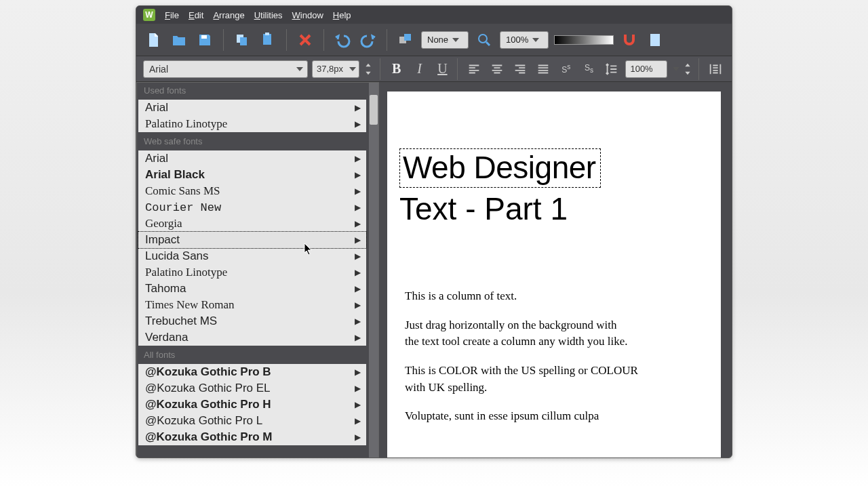 Image resolution: width=868 pixels, height=488 pixels. I want to click on scrollbar-thumb, so click(374, 110).